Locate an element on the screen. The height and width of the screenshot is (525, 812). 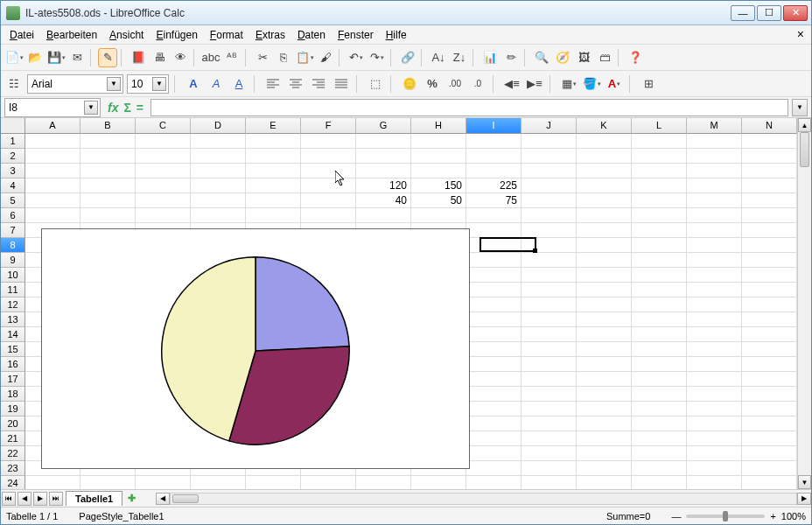
cell-M13 is located at coordinates (714, 320).